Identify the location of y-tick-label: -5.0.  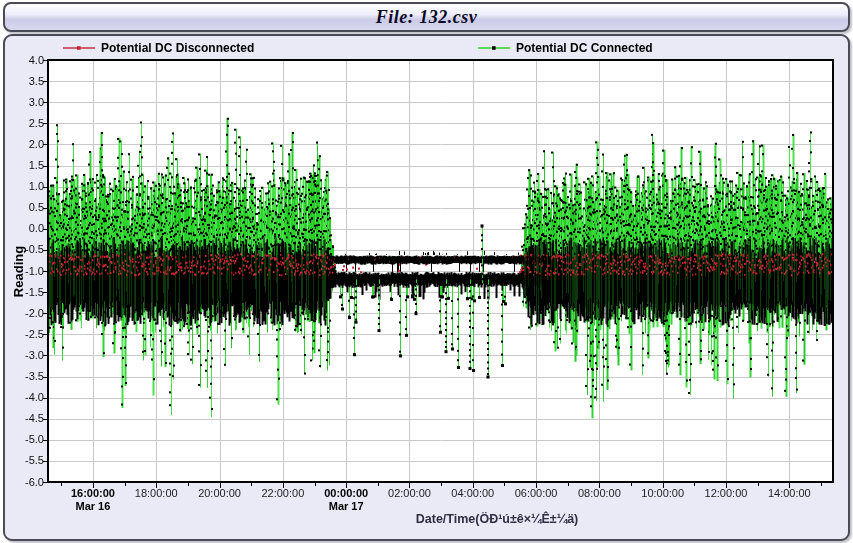
(28, 440).